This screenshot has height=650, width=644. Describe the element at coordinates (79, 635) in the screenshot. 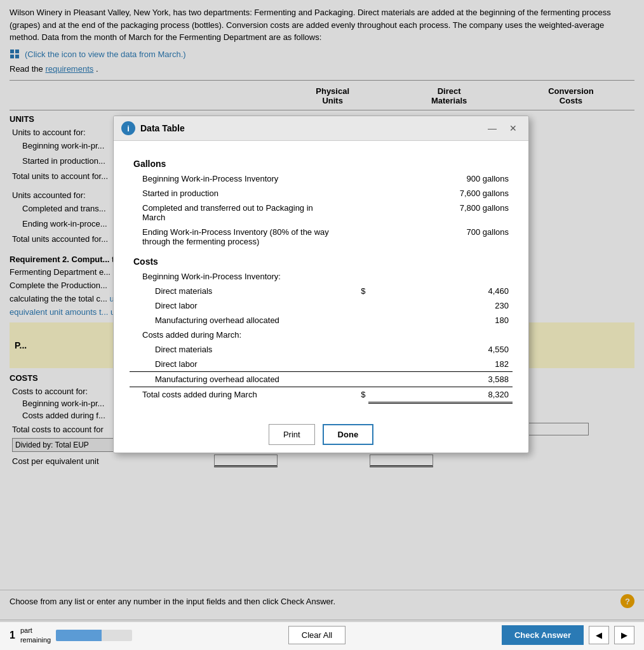

I see `progress-fill` at that location.